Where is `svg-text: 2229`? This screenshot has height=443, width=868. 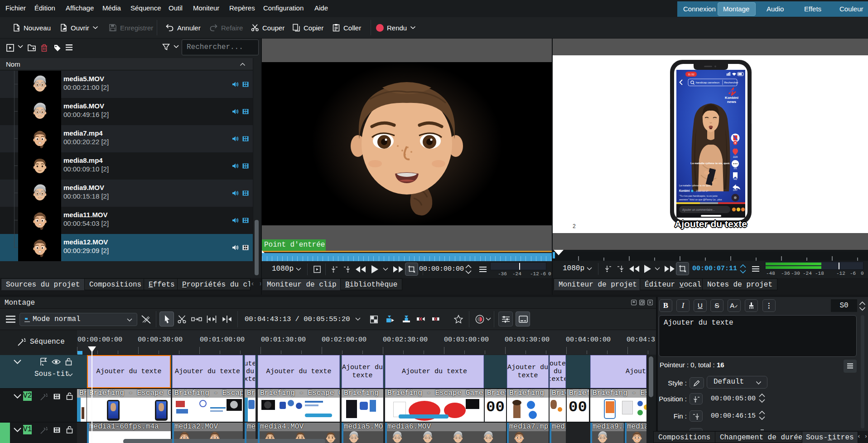
svg-text: 2229 is located at coordinates (736, 157).